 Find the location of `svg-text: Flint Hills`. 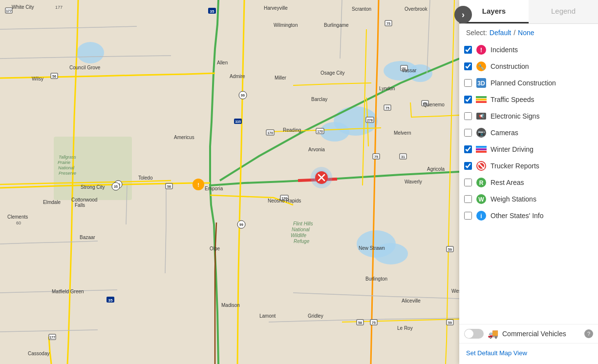

svg-text: Flint Hills is located at coordinates (303, 223).